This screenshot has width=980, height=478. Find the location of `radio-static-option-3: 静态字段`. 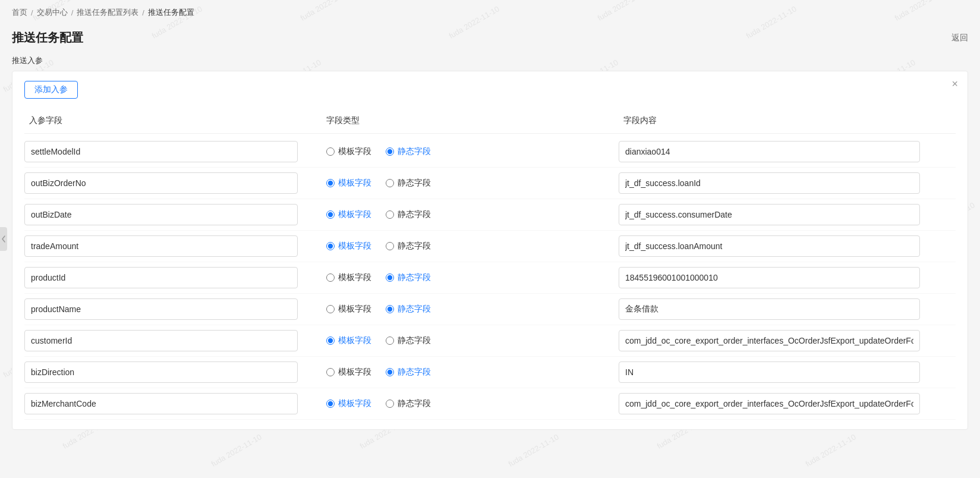

radio-static-option-3: 静态字段 is located at coordinates (408, 215).